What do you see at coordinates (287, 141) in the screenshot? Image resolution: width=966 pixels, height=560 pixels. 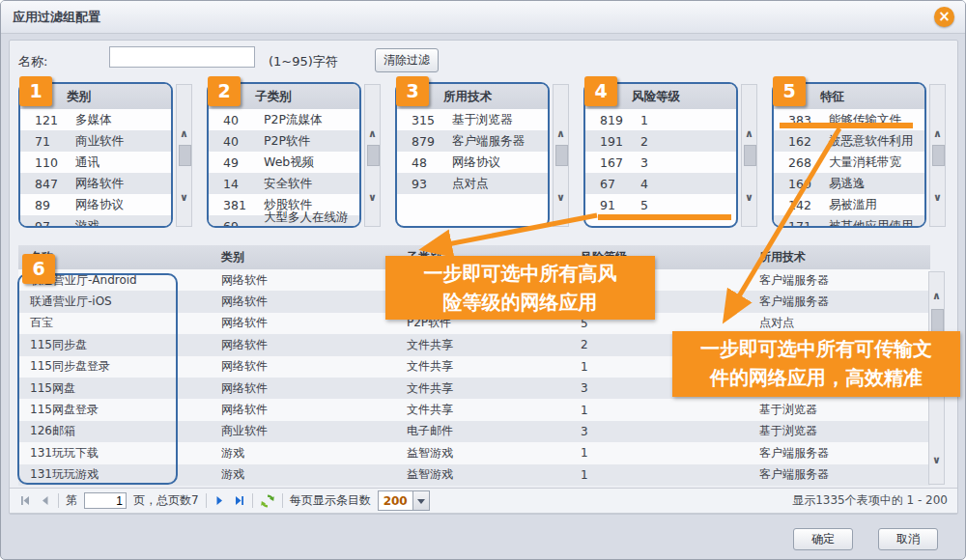 I see `item-label: P2P软件` at bounding box center [287, 141].